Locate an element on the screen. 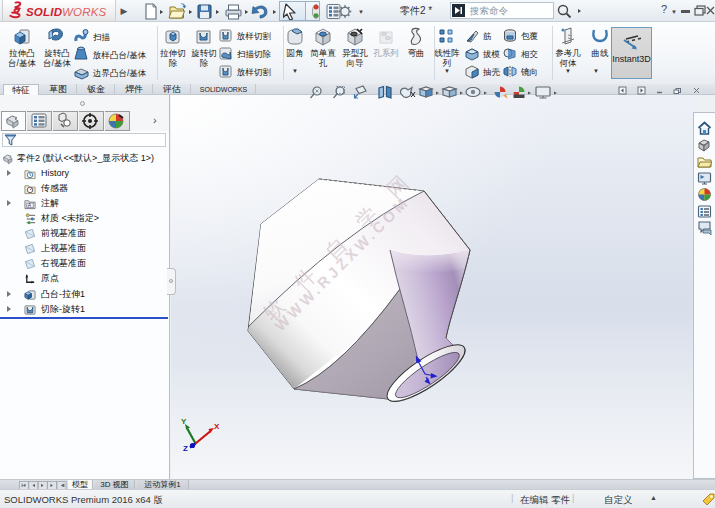 This screenshot has width=715, height=508. svg-text: WORKS is located at coordinates (84, 12).